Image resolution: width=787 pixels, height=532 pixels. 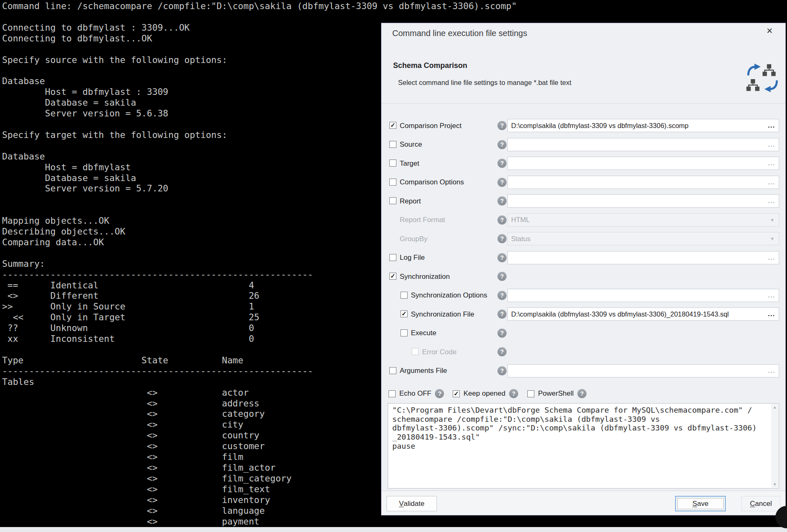 What do you see at coordinates (643, 258) in the screenshot?
I see `log-file-input: ...` at bounding box center [643, 258].